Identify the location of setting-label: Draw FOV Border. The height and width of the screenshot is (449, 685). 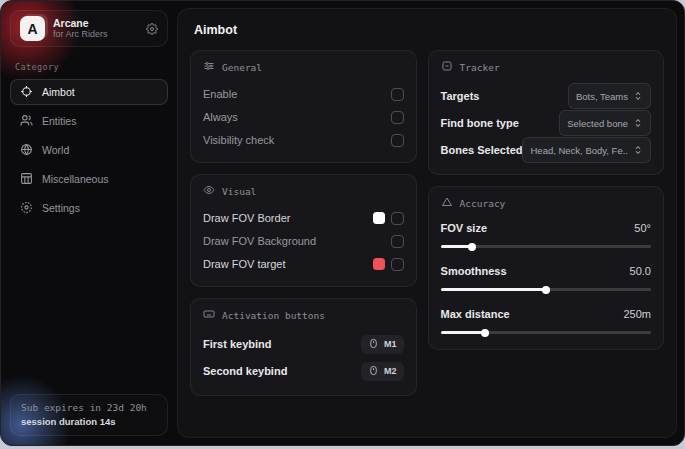
(246, 218).